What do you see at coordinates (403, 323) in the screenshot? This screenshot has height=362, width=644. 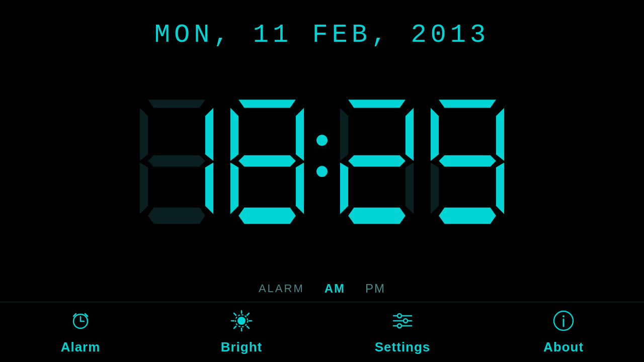 I see `settings-icon` at bounding box center [403, 323].